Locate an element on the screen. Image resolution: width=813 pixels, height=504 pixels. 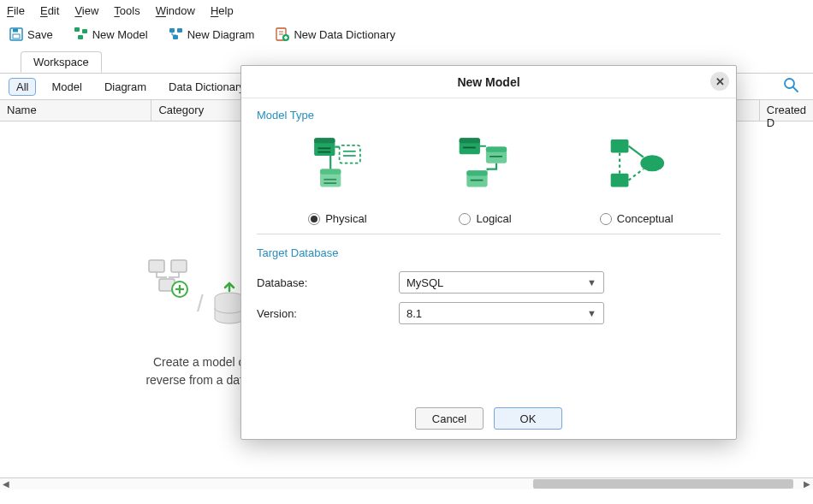
save-icon is located at coordinates (16, 34).